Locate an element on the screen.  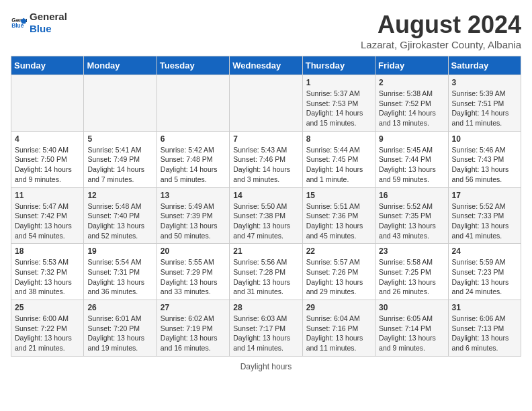
day-number: 26 is located at coordinates (120, 308).